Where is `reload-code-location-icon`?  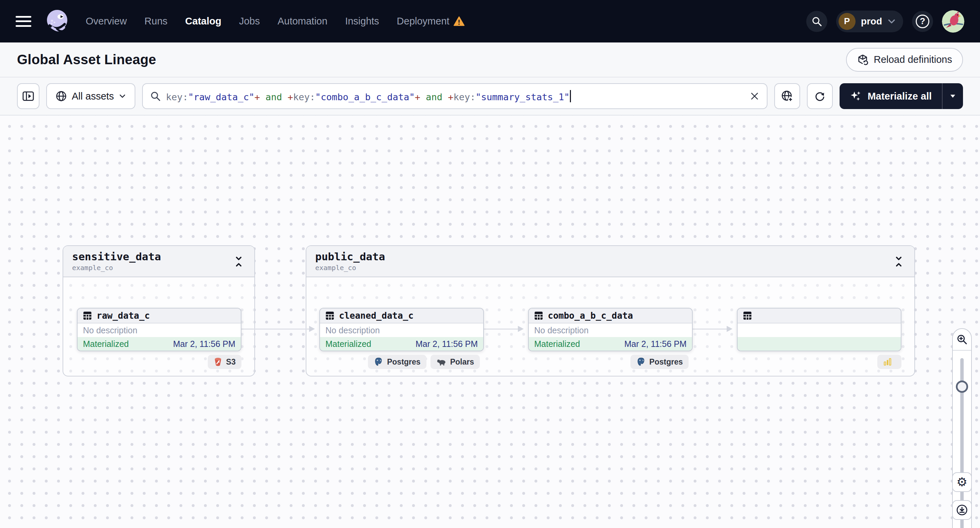 reload-code-location-icon is located at coordinates (863, 60).